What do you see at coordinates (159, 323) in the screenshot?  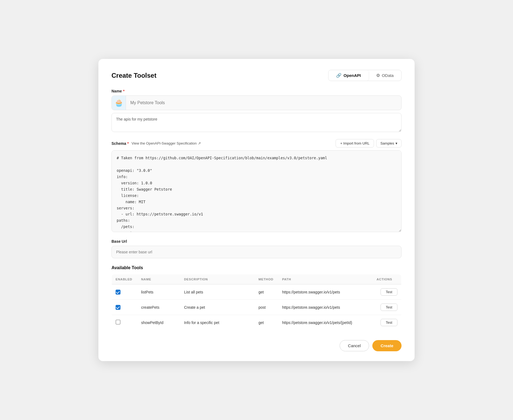 I see `tool-name: showPetById` at bounding box center [159, 323].